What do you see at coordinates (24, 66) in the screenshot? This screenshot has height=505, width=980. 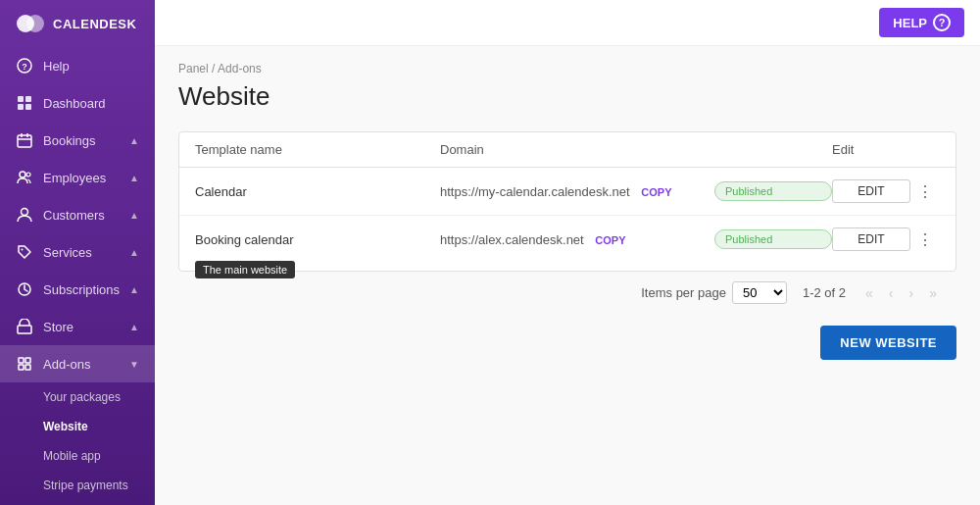 I see `help-circle-icon: ?` at bounding box center [24, 66].